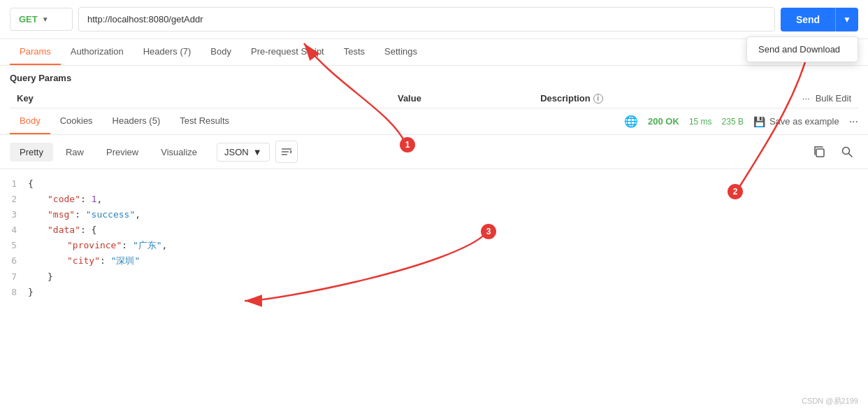 This screenshot has height=412, width=868. What do you see at coordinates (426, 20) in the screenshot?
I see `url-input` at bounding box center [426, 20].